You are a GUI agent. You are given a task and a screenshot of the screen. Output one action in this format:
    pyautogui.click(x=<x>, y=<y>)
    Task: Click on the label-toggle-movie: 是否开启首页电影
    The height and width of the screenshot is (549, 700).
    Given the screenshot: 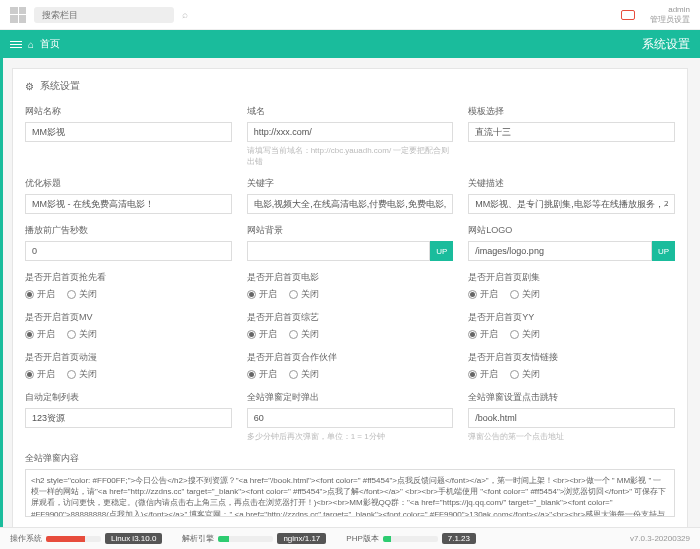 What is the action you would take?
    pyautogui.click(x=350, y=278)
    